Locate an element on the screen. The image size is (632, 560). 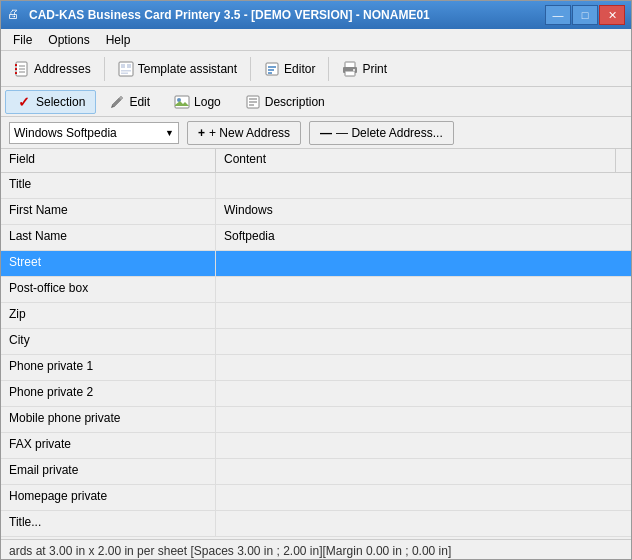
cell-field: Street is located at coordinates (108, 264).